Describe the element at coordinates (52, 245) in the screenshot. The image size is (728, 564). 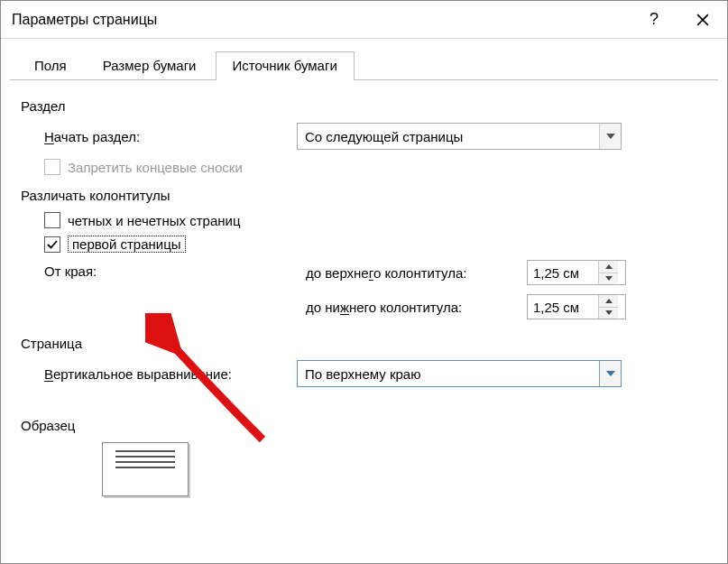
I see `first-page-checkbox` at that location.